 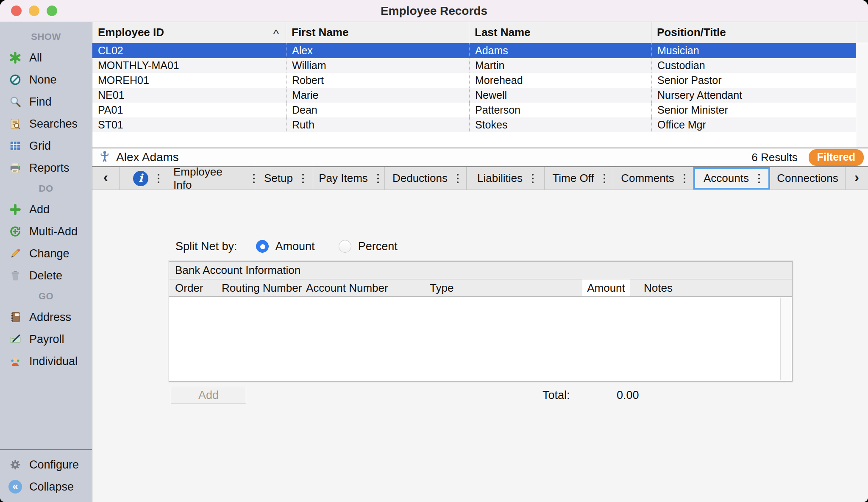 What do you see at coordinates (15, 254) in the screenshot?
I see `pencil-icon` at bounding box center [15, 254].